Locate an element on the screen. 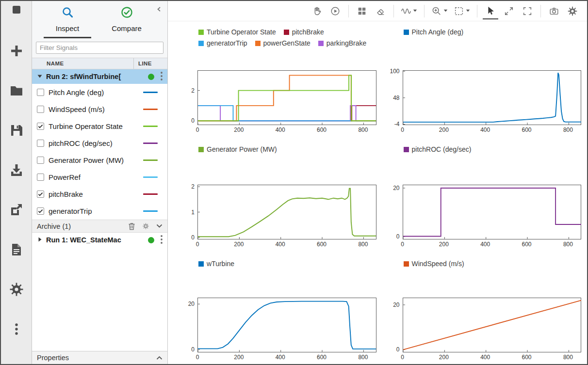  tab-inspect: Inspect is located at coordinates (67, 21).